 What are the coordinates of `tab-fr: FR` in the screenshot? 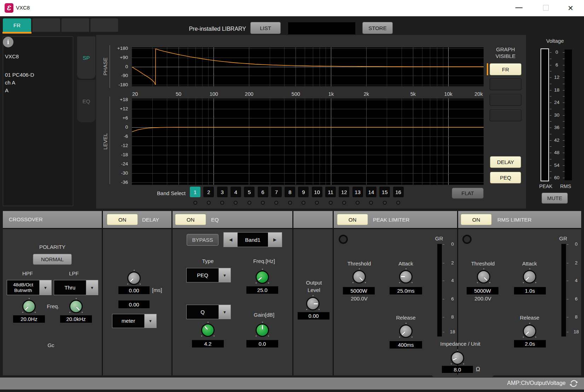 It's located at (17, 25).